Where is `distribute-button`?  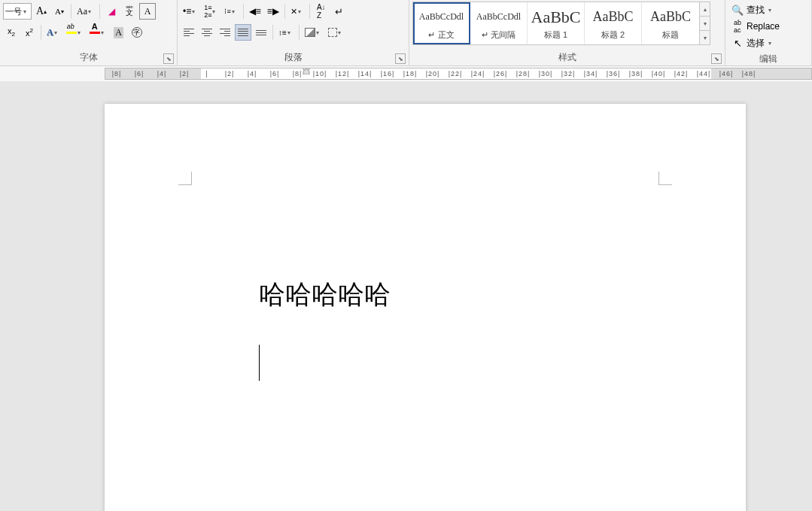
distribute-button is located at coordinates (261, 32).